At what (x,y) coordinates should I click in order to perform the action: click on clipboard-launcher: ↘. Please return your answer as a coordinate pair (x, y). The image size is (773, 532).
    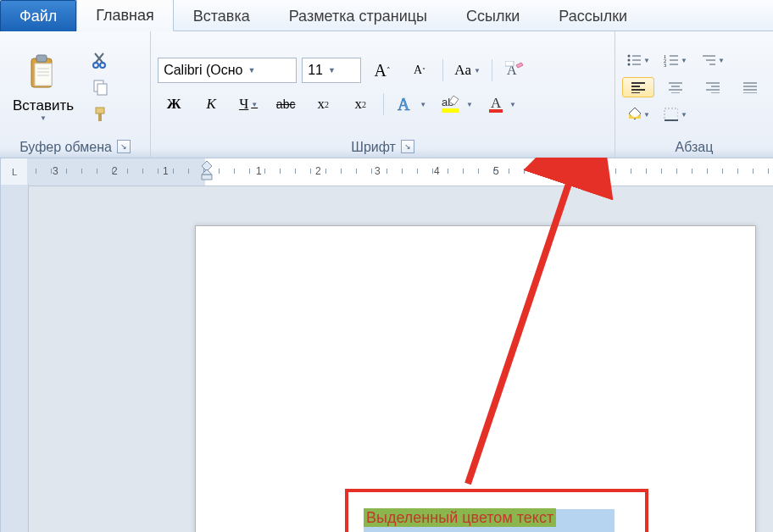
    Looking at the image, I should click on (124, 147).